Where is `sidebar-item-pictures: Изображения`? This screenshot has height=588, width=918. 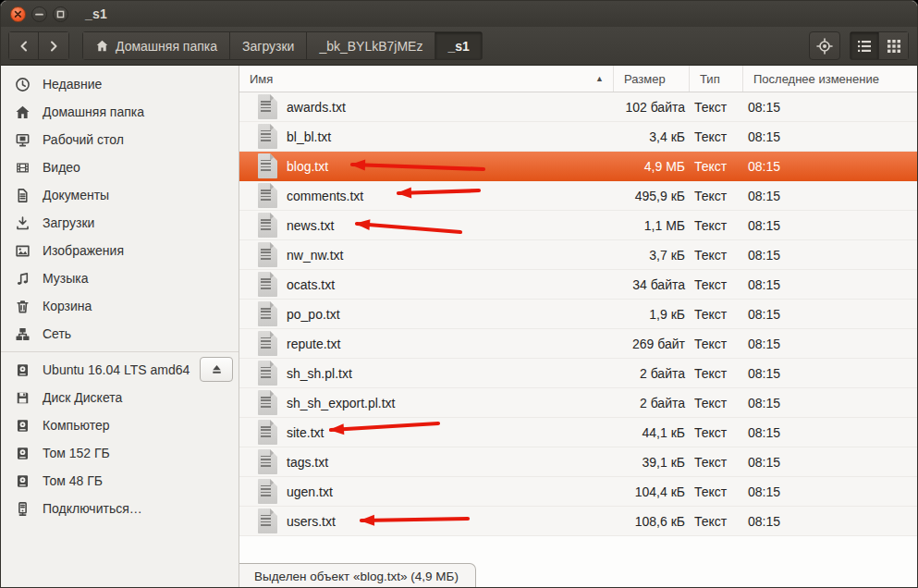 sidebar-item-pictures: Изображения is located at coordinates (120, 251).